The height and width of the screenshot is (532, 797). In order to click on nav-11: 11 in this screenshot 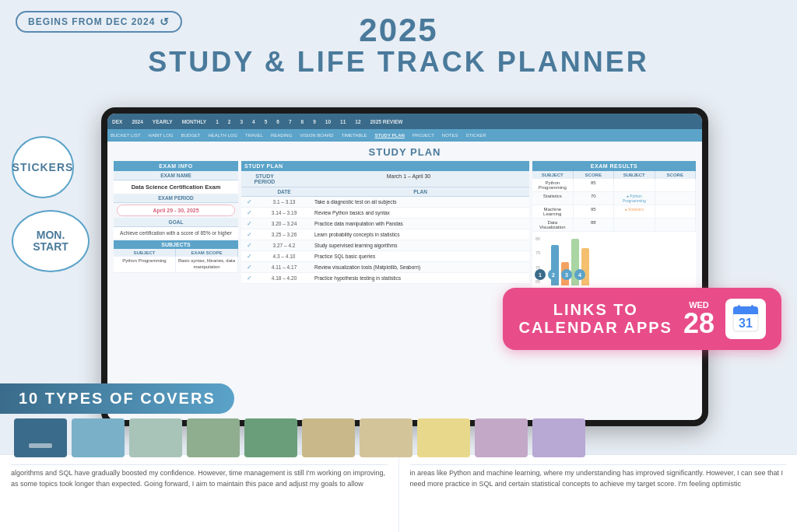, I will do `click(342, 121)`.